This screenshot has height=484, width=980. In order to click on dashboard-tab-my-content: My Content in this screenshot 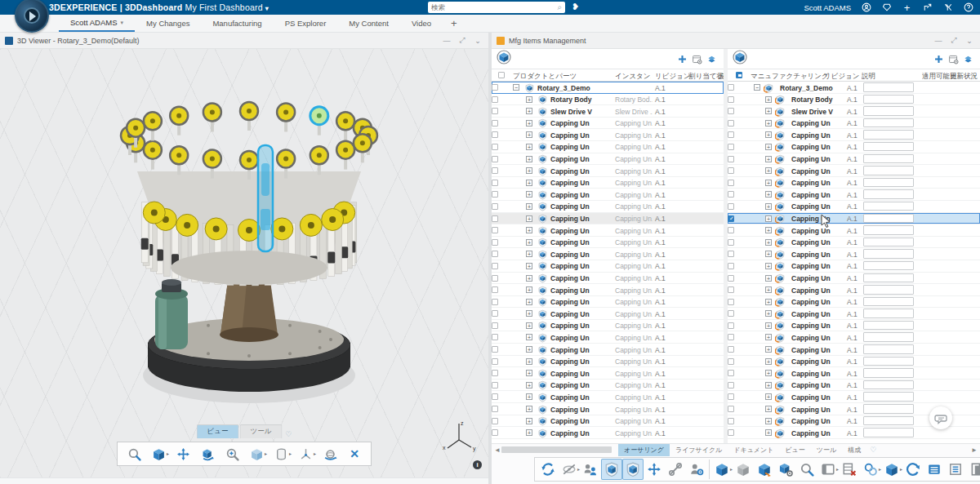, I will do `click(369, 23)`.